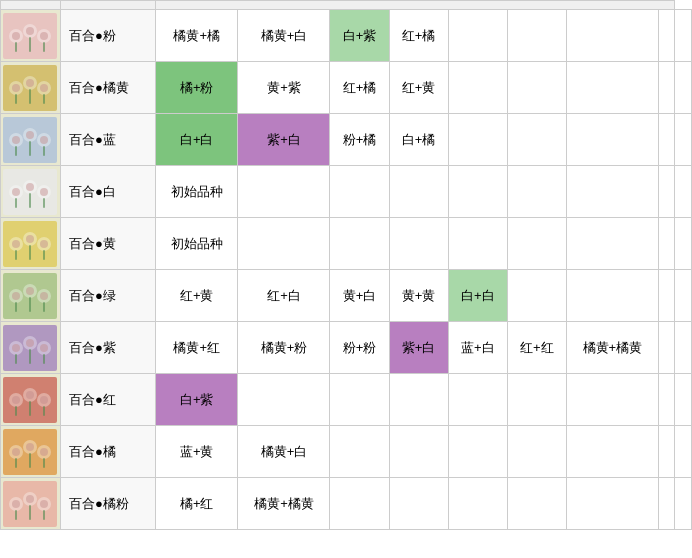 This screenshot has width=692, height=558. What do you see at coordinates (346, 504) in the screenshot?
I see `table-row: 百合●橘粉橘+红橘黄+橘黄` at bounding box center [346, 504].